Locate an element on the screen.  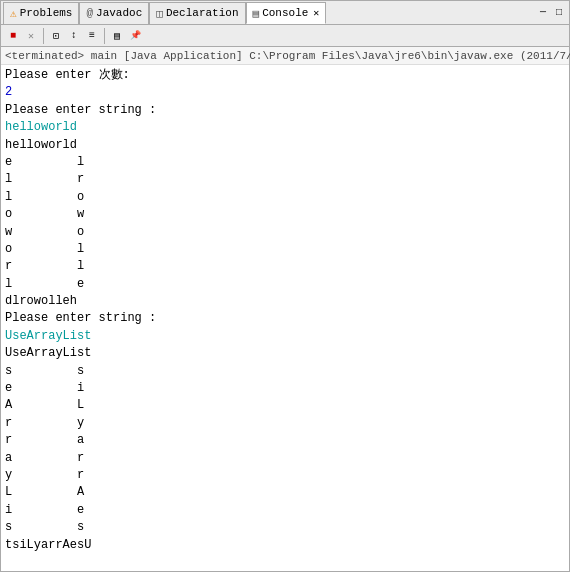
console-line: Please enter 次數: is located at coordinates (285, 76).